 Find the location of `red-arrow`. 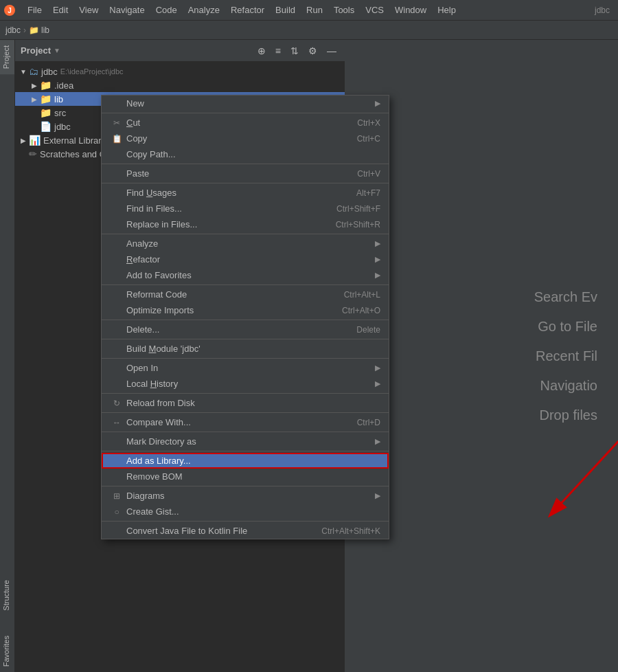

red-arrow is located at coordinates (577, 473).